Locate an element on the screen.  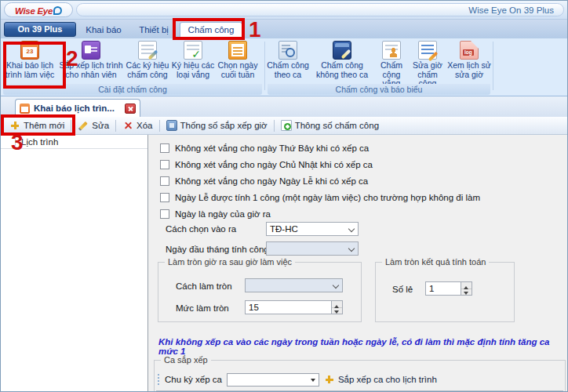
ribbon-tab-bar: On 39 Plus Khai báo Thiết bị Chấm công is located at coordinates (284, 29).